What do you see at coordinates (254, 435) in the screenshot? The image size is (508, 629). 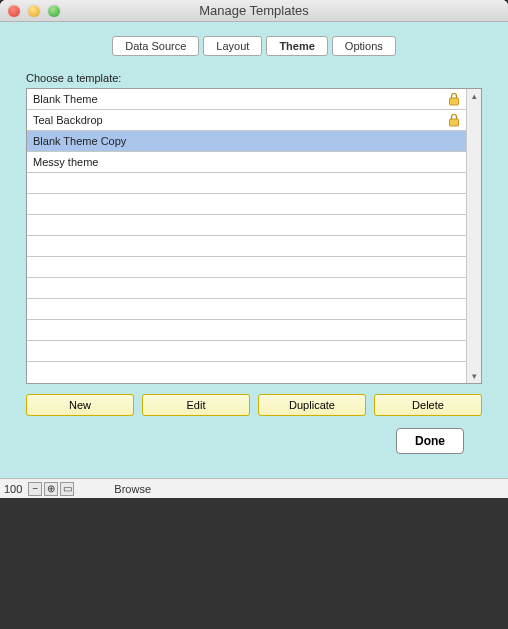 I see `done-bar: Done` at bounding box center [254, 435].